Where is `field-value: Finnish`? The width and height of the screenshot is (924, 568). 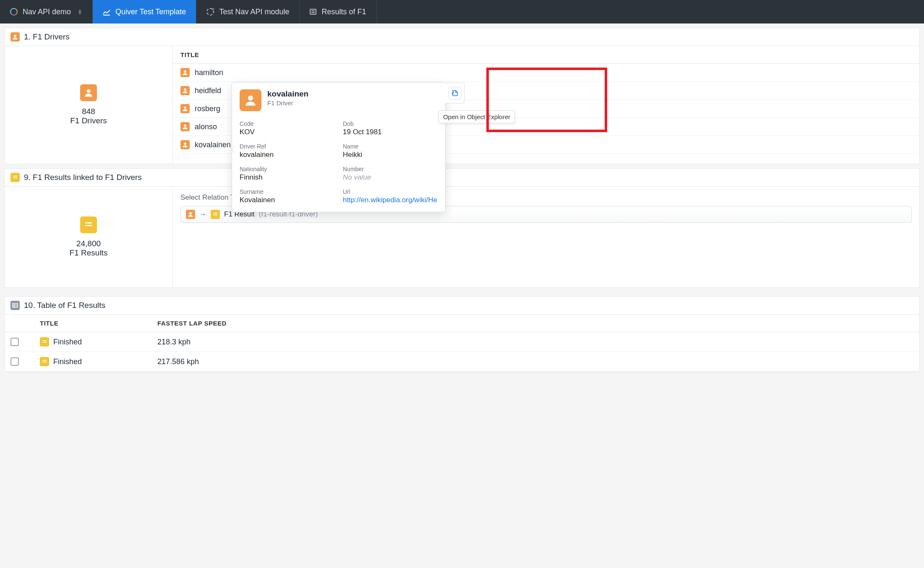 field-value: Finnish is located at coordinates (287, 177).